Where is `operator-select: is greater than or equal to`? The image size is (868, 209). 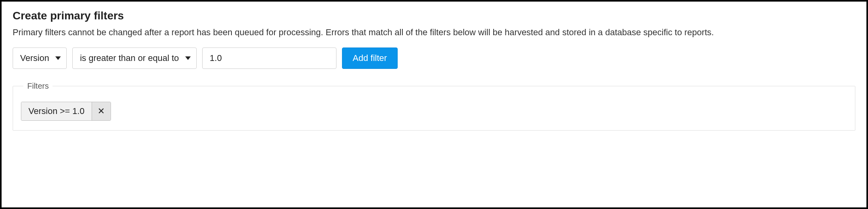 operator-select: is greater than or equal to is located at coordinates (134, 58).